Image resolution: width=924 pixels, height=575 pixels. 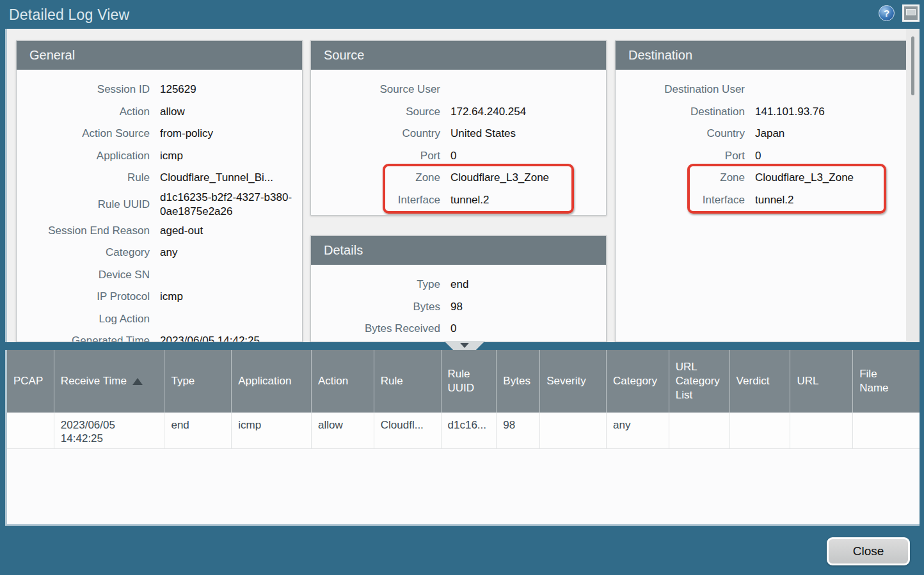 What do you see at coordinates (231, 112) in the screenshot?
I see `field-value: allow` at bounding box center [231, 112].